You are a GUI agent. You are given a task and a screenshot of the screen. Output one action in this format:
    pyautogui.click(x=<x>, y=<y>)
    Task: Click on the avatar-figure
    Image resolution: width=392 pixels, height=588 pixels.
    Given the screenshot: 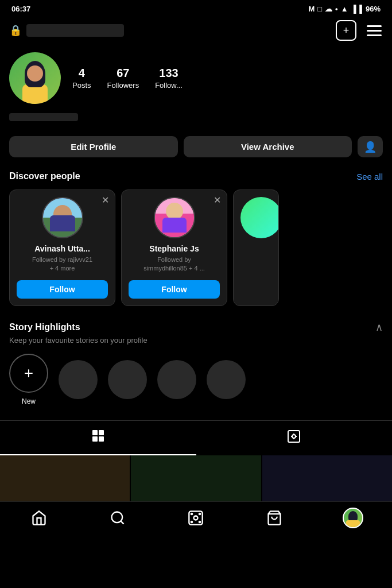 What is the action you would take?
    pyautogui.click(x=35, y=83)
    